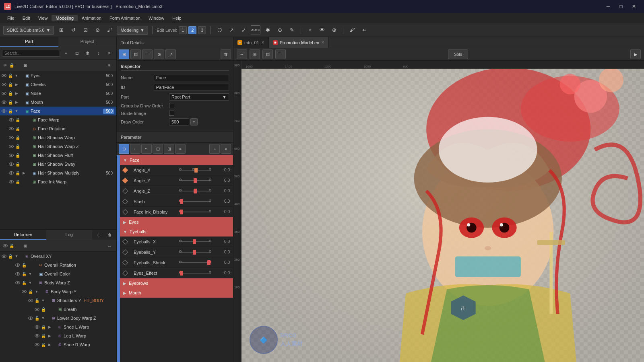  I want to click on param-tb-6: ≡, so click(180, 149).